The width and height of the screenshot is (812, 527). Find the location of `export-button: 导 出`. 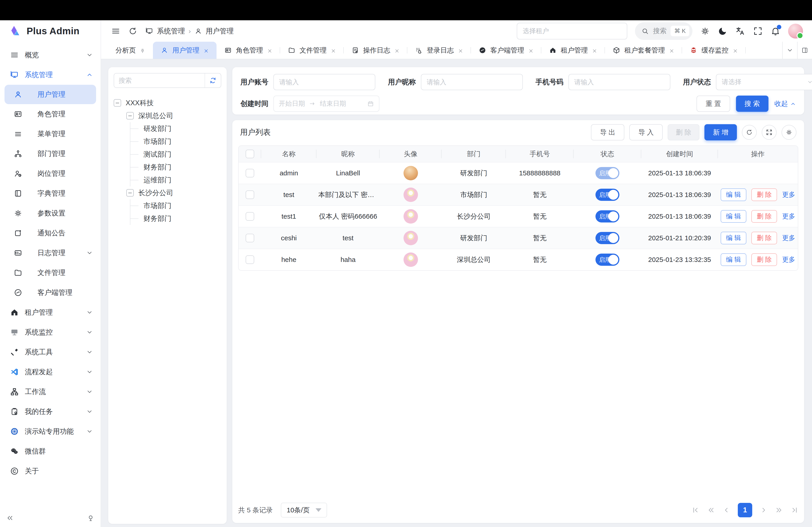

export-button: 导 出 is located at coordinates (608, 132).